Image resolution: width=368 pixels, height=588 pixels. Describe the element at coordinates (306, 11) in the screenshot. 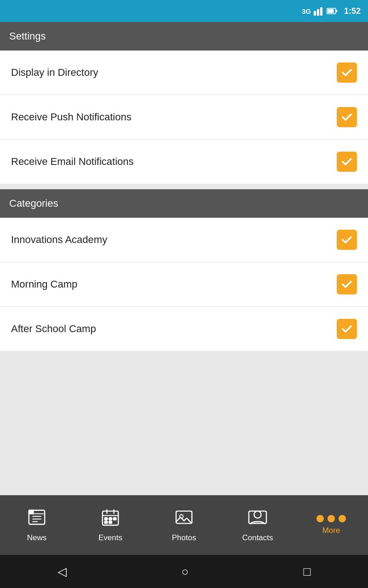

I see `signal-icon: 3G` at that location.